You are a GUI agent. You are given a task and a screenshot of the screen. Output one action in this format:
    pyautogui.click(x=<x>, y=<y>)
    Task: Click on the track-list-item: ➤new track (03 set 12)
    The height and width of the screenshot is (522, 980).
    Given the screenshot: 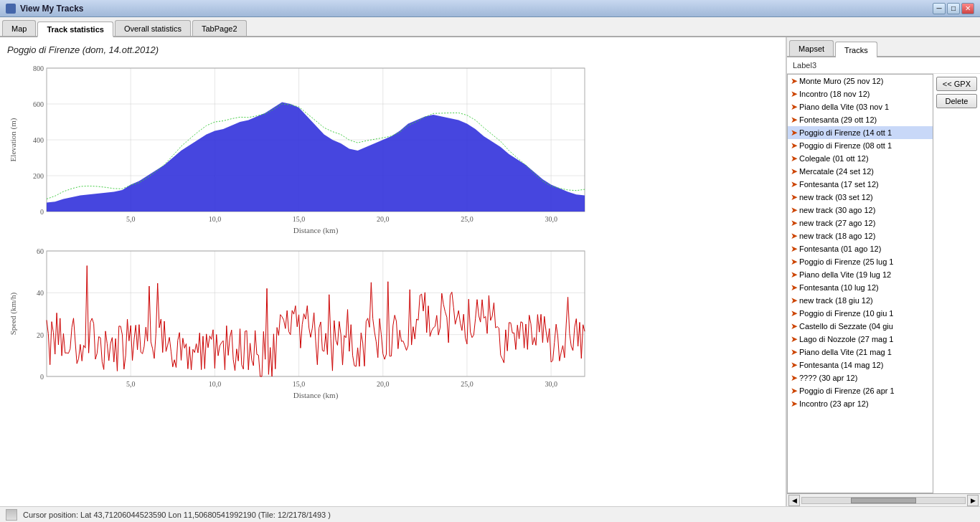 What is the action you would take?
    pyautogui.click(x=860, y=197)
    